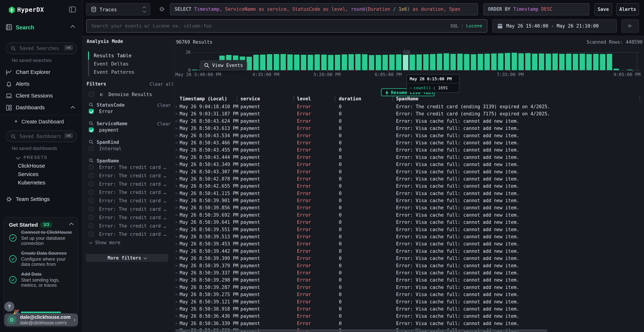  What do you see at coordinates (91, 130) in the screenshot?
I see `checkbox-checked` at bounding box center [91, 130].